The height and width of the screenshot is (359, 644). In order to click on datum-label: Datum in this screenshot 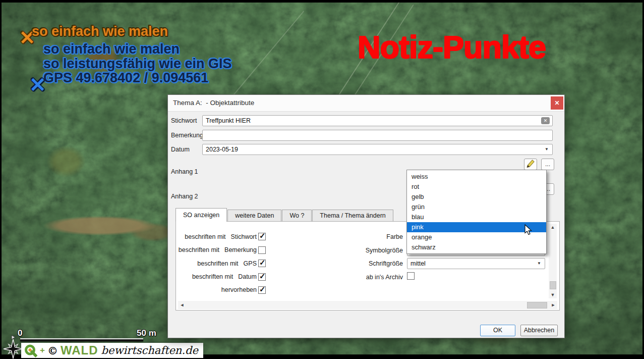, I will do `click(181, 149)`.